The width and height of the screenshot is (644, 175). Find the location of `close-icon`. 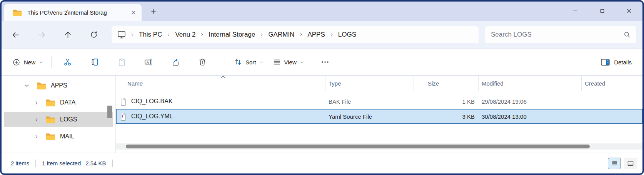

close-icon is located at coordinates (629, 11).